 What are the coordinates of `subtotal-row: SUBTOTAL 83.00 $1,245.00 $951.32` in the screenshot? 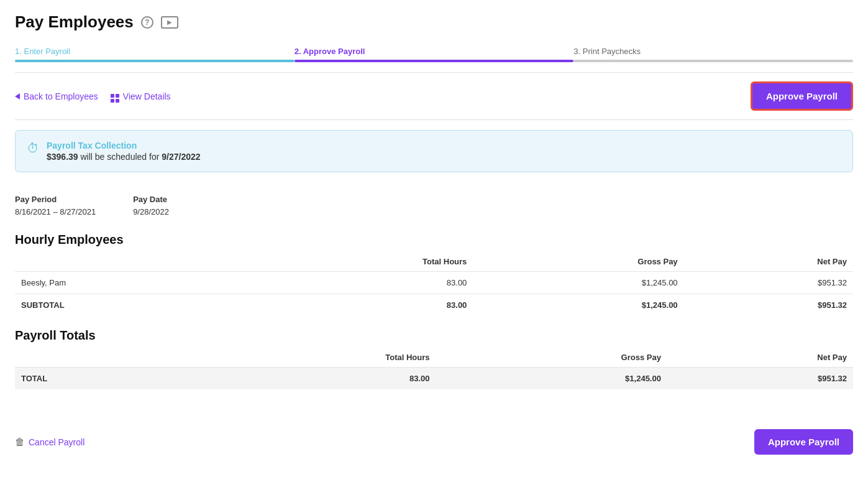 It's located at (434, 305).